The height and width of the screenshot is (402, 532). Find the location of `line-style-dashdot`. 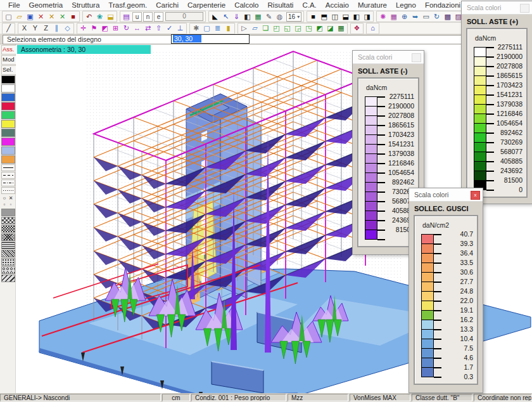

line-style-dashdot is located at coordinates (8, 183).